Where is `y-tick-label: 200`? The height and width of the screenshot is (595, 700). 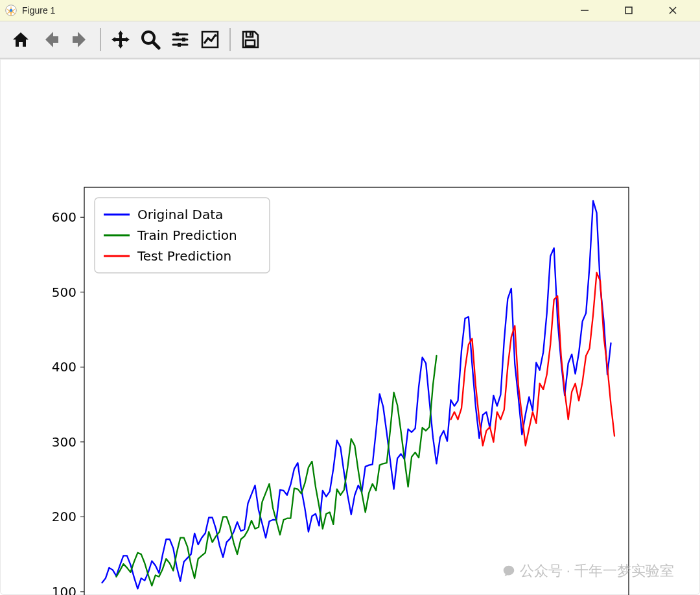 y-tick-label: 200 is located at coordinates (64, 517).